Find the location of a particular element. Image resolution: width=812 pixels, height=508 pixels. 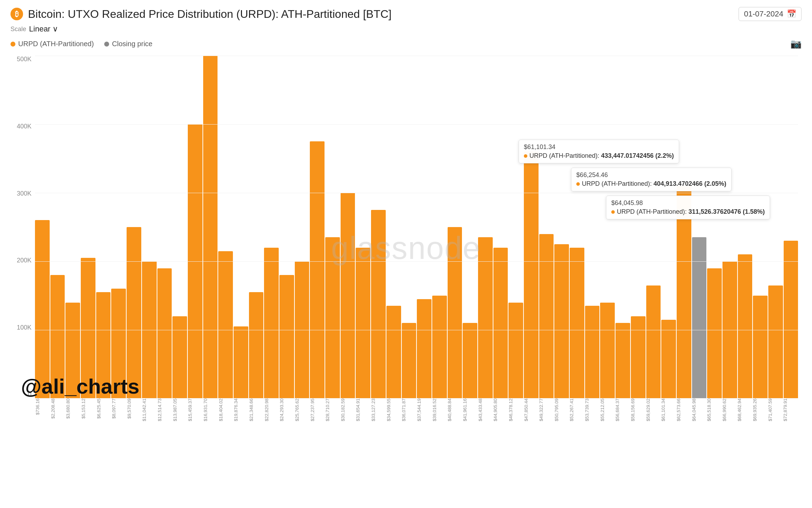

x-label: $25,765.62 is located at coordinates (302, 411).